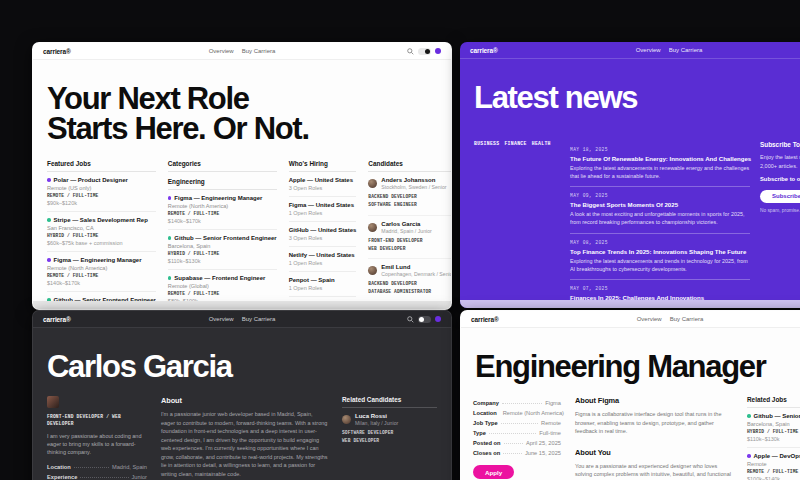 The height and width of the screenshot is (480, 800). I want to click on fact-value: Figma, so click(553, 403).